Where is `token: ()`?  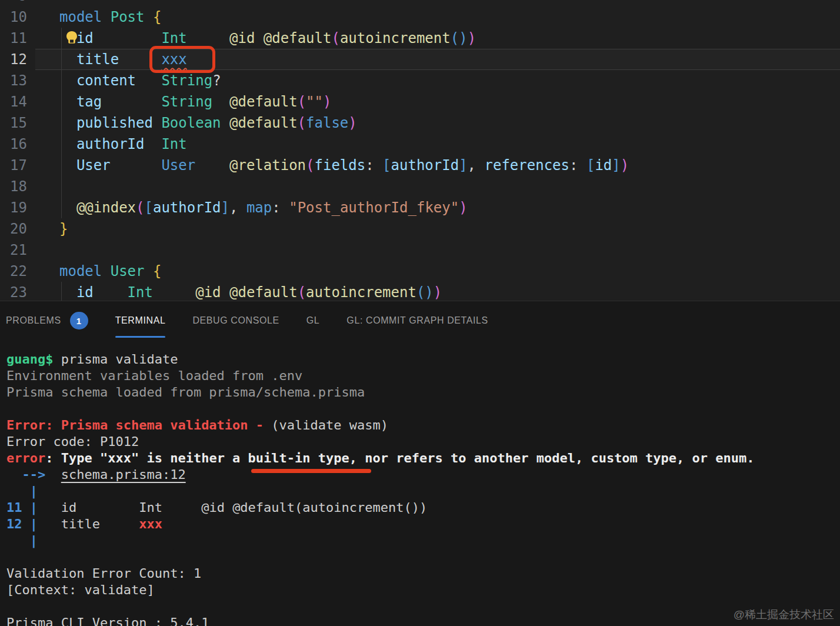
token: () is located at coordinates (425, 292).